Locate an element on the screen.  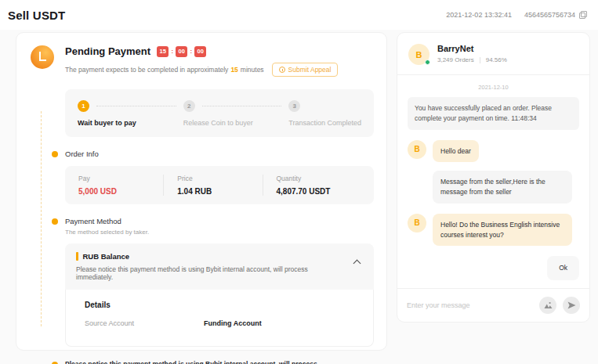
meta-divider is located at coordinates (480, 60).